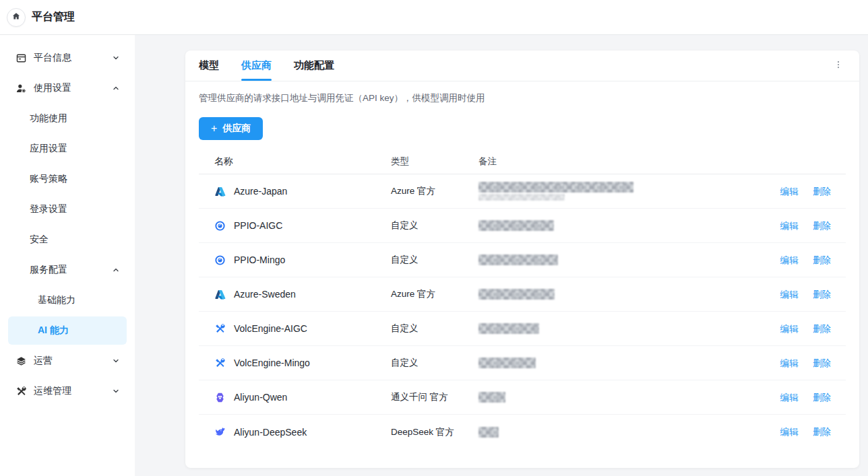 The height and width of the screenshot is (476, 868). What do you see at coordinates (214, 129) in the screenshot?
I see `plus-icon: +` at bounding box center [214, 129].